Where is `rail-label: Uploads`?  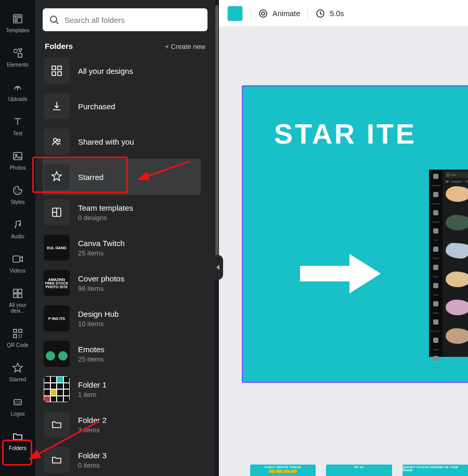 rail-label: Uploads is located at coordinates (18, 99).